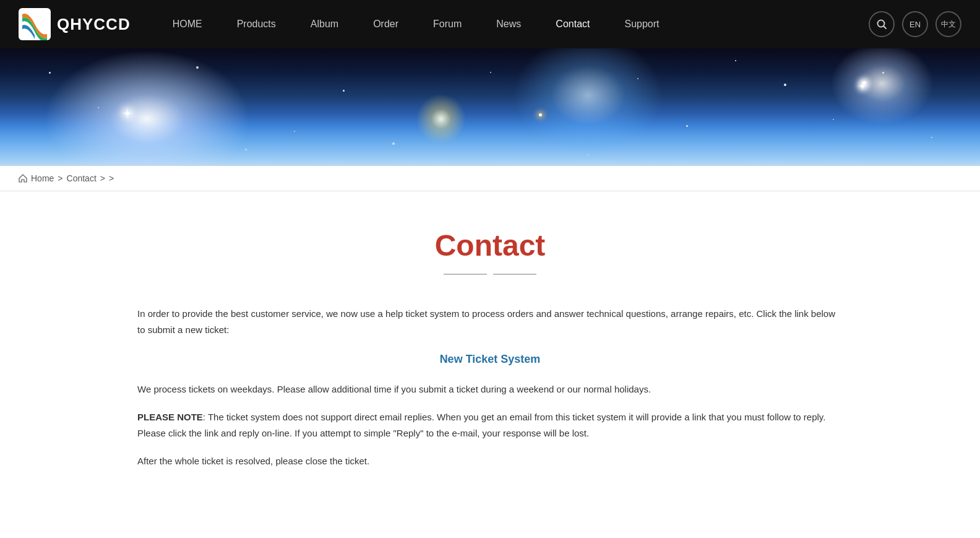  Describe the element at coordinates (74, 24) in the screenshot. I see `logo-link: QHYCCD` at that location.